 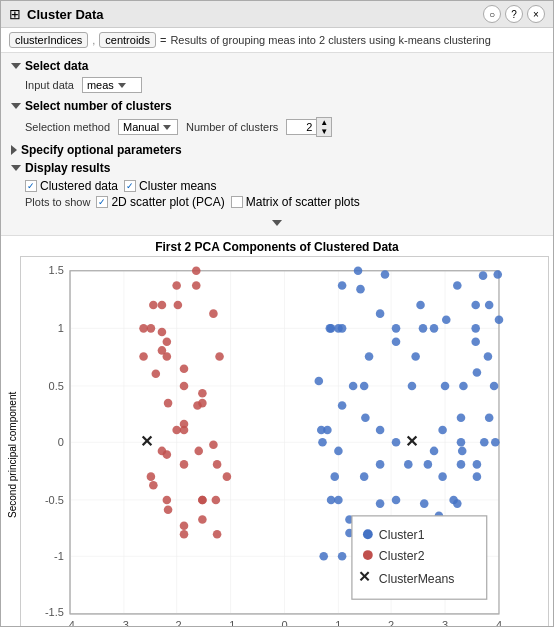 What do you see at coordinates (277, 66) in the screenshot?
I see `select-data-header: Select data` at bounding box center [277, 66].